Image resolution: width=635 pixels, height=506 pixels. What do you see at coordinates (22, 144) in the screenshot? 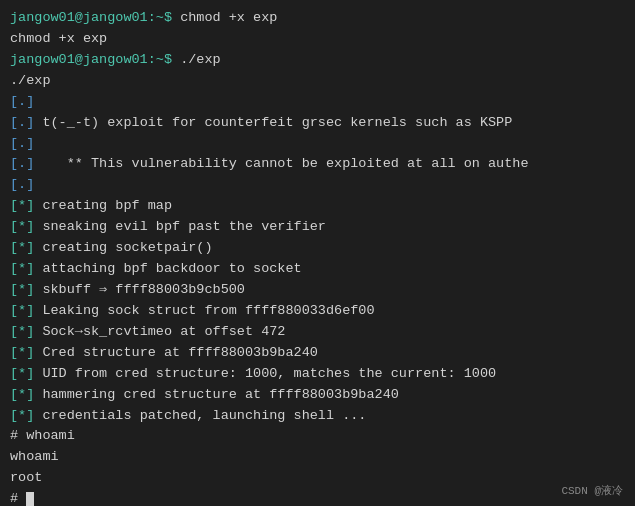
I see `bracket-7: [.]` at bounding box center [22, 144].